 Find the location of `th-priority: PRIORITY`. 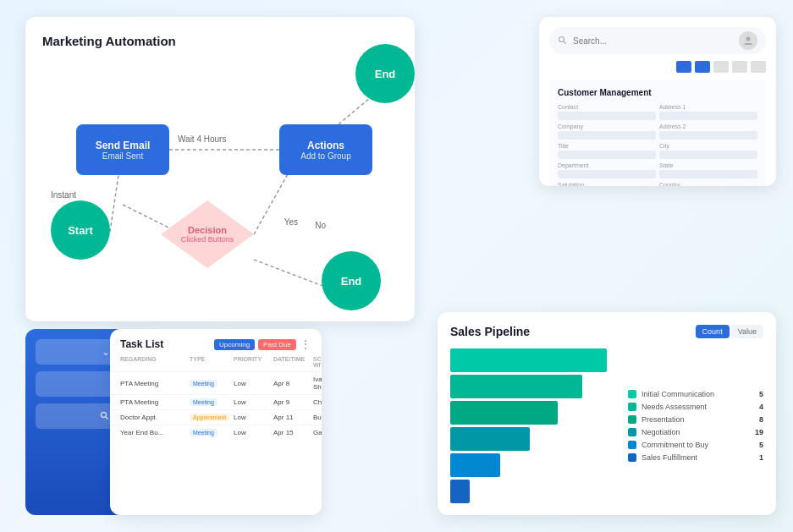

th-priority: PRIORITY is located at coordinates (252, 362).